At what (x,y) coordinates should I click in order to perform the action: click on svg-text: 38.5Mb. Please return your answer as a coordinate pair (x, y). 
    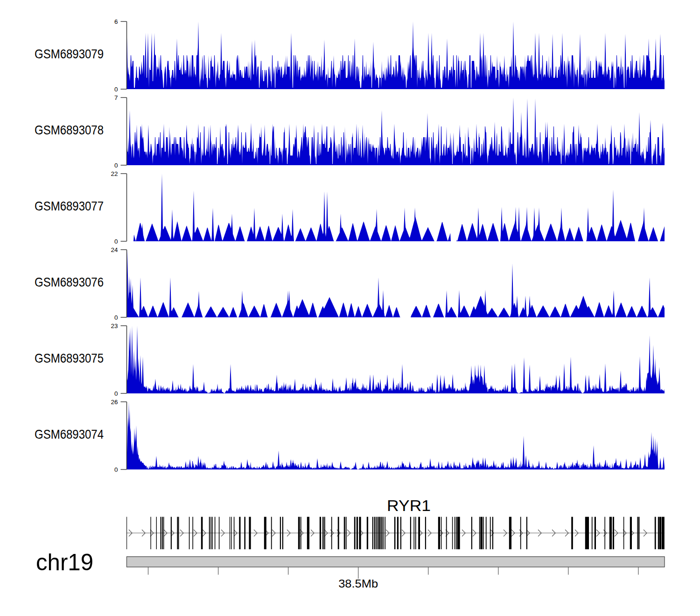
    Looking at the image, I should click on (358, 583).